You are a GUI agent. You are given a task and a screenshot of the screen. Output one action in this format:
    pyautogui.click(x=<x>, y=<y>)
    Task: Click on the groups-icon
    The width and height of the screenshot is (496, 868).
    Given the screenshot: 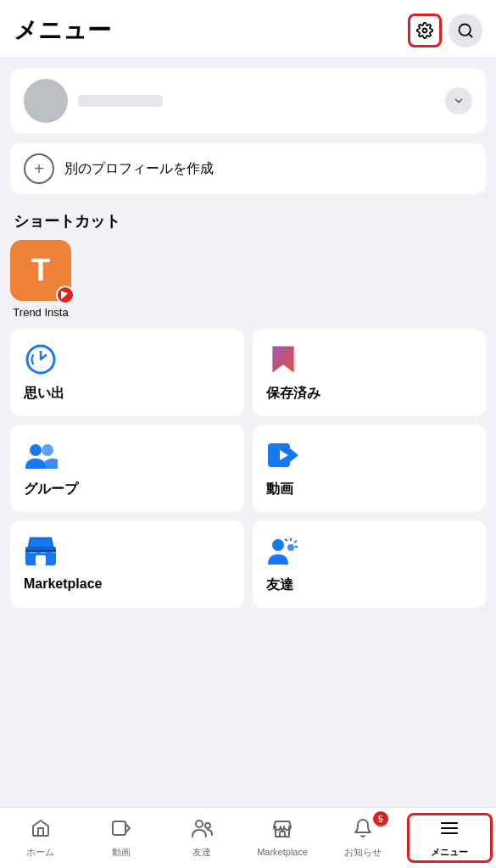 What is the action you would take?
    pyautogui.click(x=41, y=455)
    